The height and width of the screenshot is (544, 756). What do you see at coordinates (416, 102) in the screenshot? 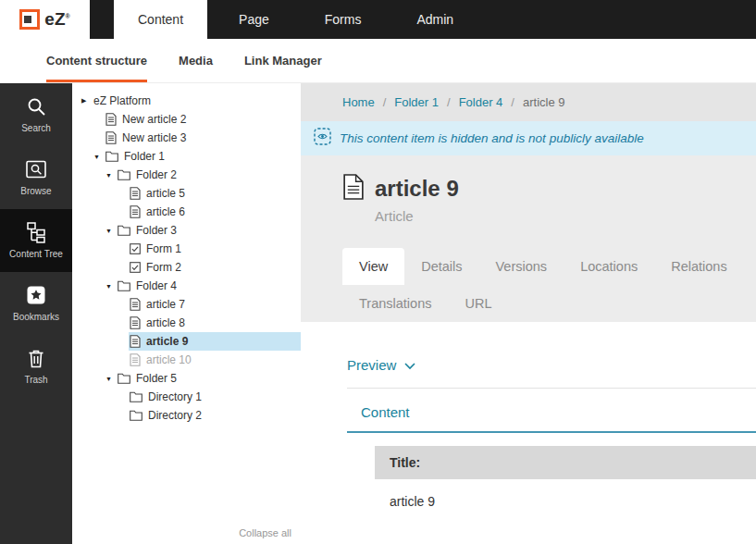
I see `breadcrumb-item-folder-1: Folder 1` at bounding box center [416, 102].